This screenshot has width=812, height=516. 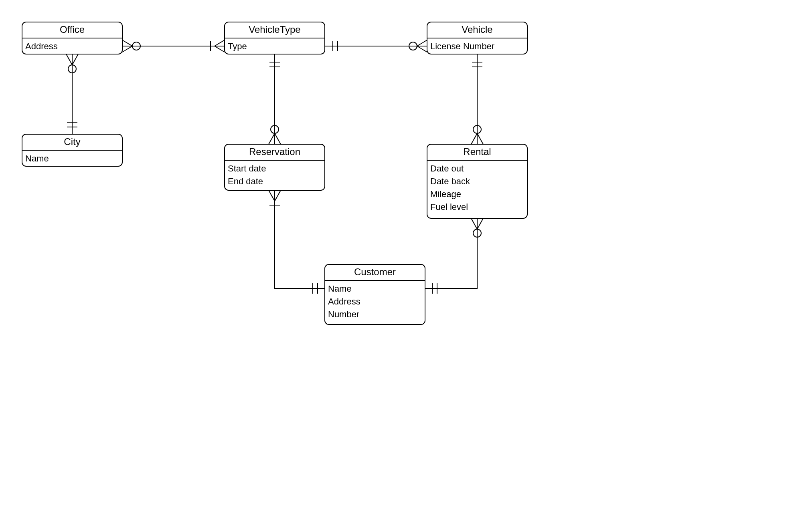 I want to click on entity-customer: Customer Name Address Number, so click(x=375, y=294).